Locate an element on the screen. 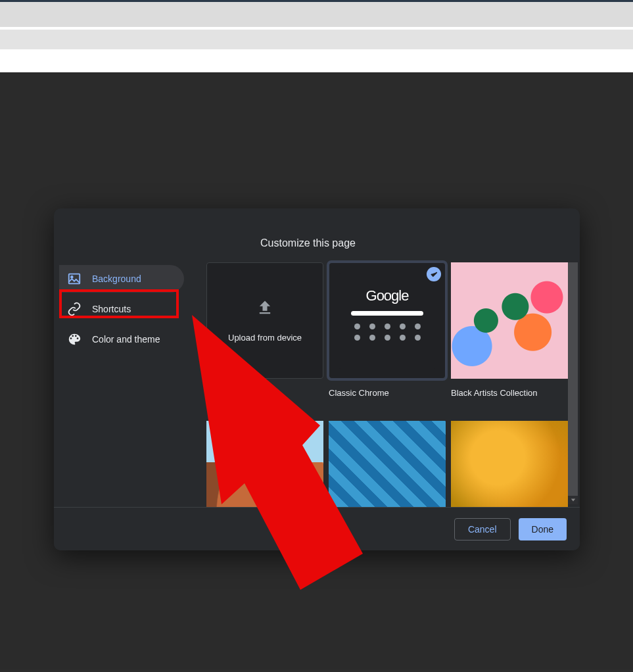 This screenshot has width=633, height=672. done-button: Done is located at coordinates (543, 529).